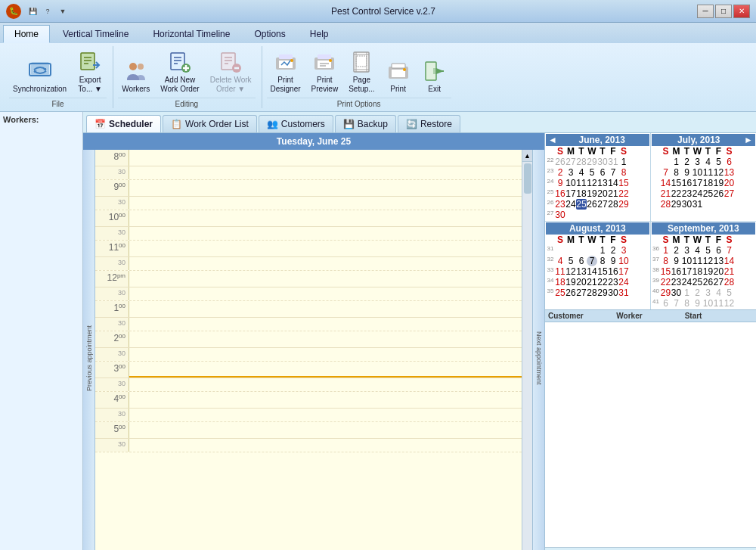  Describe the element at coordinates (730, 250) in the screenshot. I see `sep-d7: 7` at that location.